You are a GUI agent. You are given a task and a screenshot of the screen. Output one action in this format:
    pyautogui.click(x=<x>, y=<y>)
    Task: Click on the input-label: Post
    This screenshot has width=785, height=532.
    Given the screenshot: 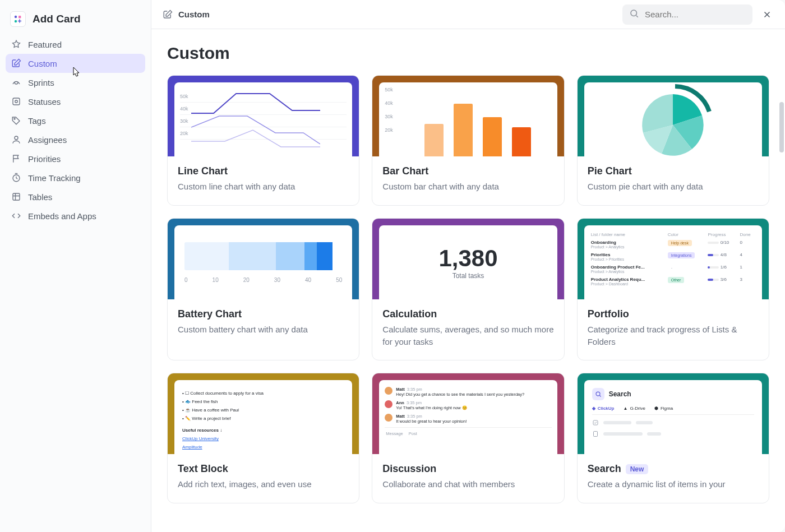 What is the action you would take?
    pyautogui.click(x=413, y=434)
    